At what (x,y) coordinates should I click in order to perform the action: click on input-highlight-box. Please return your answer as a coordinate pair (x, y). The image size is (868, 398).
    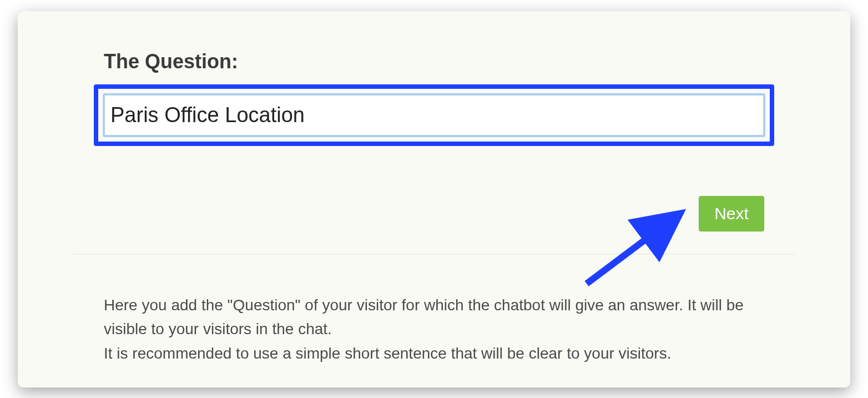
    Looking at the image, I should click on (434, 115).